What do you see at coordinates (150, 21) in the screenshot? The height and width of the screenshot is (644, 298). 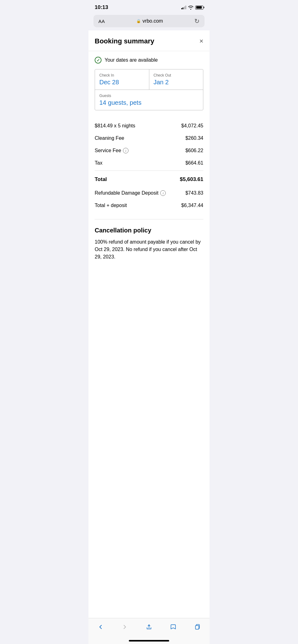 I see `url-container: 🔒 vrbo.com` at bounding box center [150, 21].